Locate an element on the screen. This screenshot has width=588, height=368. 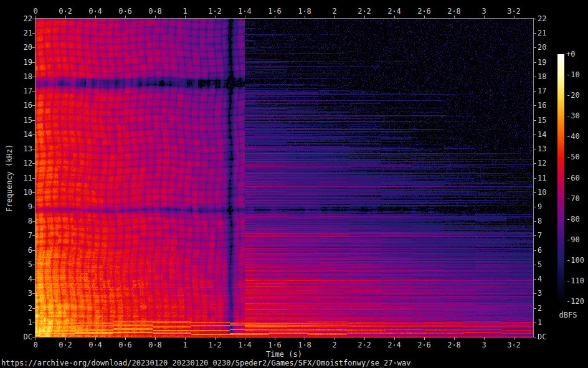
y-axis-tick-label-left: 22 is located at coordinates (16, 19).